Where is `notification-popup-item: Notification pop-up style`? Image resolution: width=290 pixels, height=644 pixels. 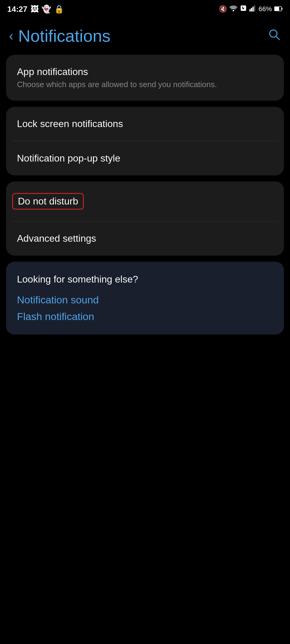
notification-popup-item: Notification pop-up style is located at coordinates (145, 159).